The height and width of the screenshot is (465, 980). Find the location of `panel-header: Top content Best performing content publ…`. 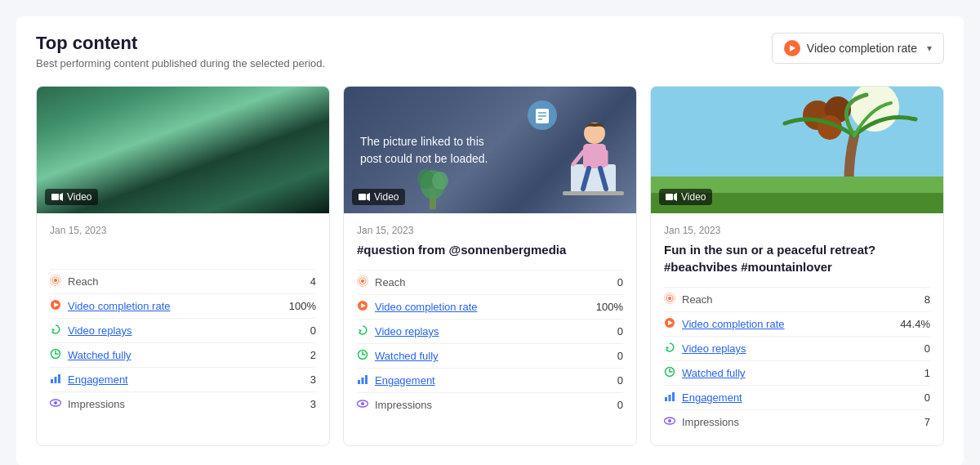

panel-header: Top content Best performing content publ… is located at coordinates (490, 51).